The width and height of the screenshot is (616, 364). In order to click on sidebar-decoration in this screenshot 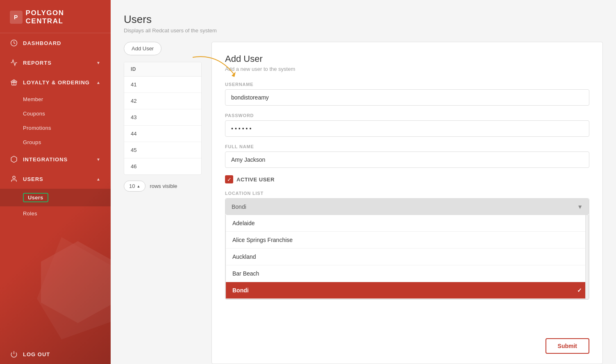, I will do `click(74, 288)`.